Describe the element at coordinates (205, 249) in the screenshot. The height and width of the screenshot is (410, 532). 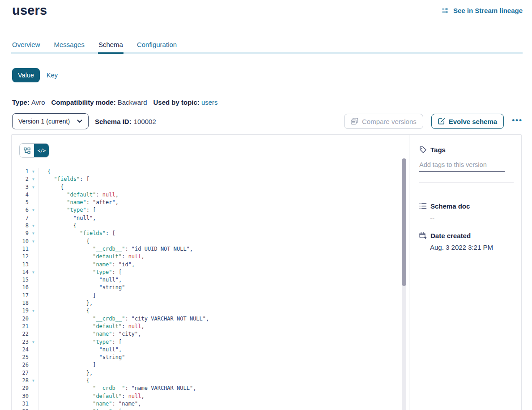
I see `code-line: 11 "__crdb__": "id UUID NOT NULL",` at that location.